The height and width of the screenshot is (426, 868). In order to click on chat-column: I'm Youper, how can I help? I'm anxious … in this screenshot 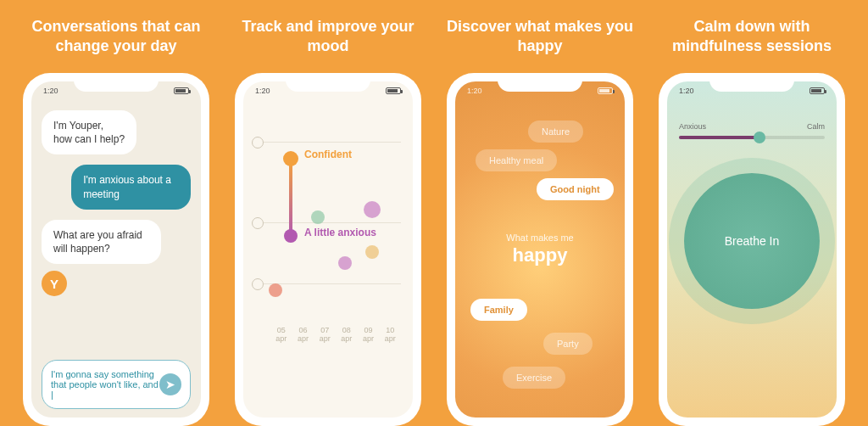, I will do `click(116, 260)`.